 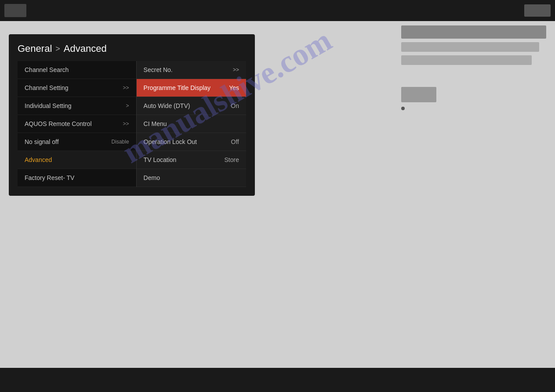 I want to click on left-menu: Channel Search Channel Setting >> Indivi…, so click(x=77, y=124).